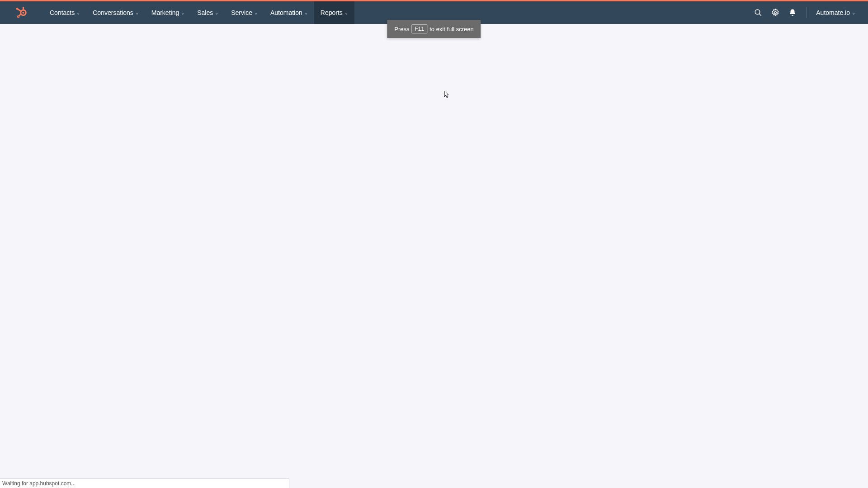 The width and height of the screenshot is (868, 488). I want to click on browser-status-bar: Waiting for app.hubspot.com..., so click(145, 483).